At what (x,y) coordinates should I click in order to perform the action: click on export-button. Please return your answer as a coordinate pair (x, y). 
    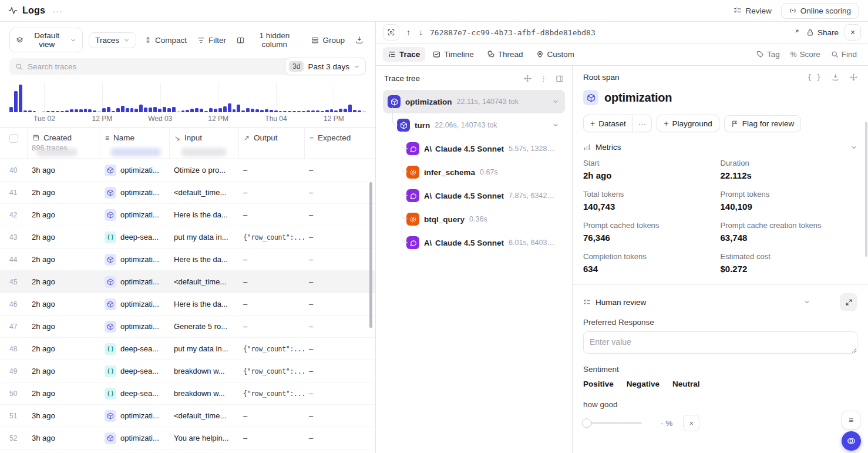
    Looking at the image, I should click on (359, 40).